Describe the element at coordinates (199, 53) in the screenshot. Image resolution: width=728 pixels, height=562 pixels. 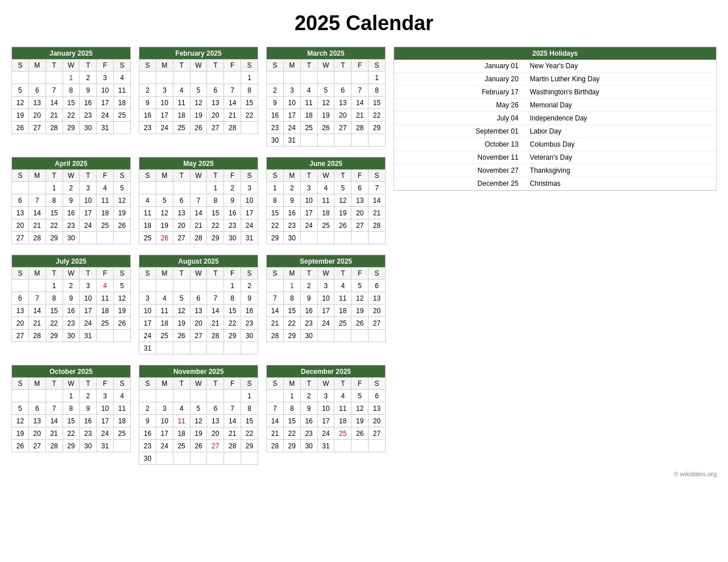
I see `month-header: February 2025` at that location.